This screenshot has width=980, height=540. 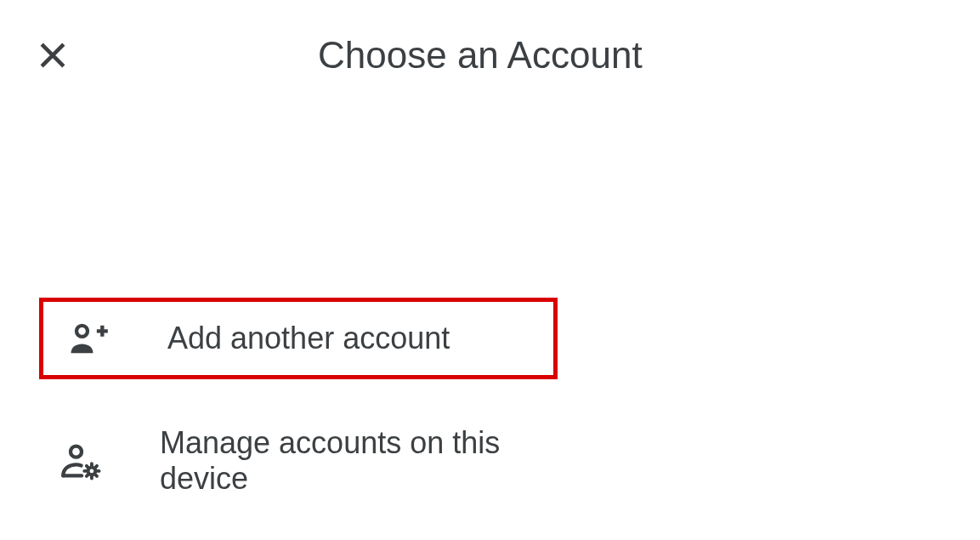 What do you see at coordinates (359, 461) in the screenshot?
I see `manage-accounts-label: Manage accounts on this device` at bounding box center [359, 461].